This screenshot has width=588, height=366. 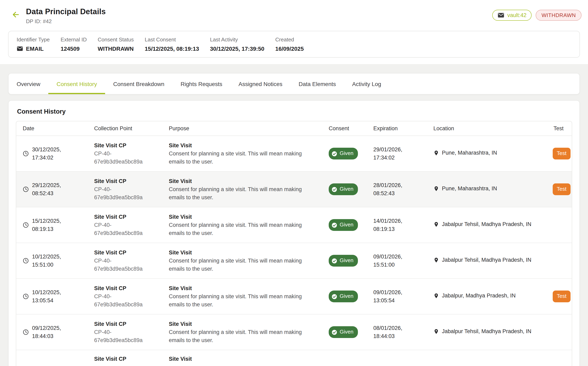 What do you see at coordinates (482, 332) in the screenshot?
I see `location: Jabalpur Tehsil, Madhya Pradesh, IN` at bounding box center [482, 332].